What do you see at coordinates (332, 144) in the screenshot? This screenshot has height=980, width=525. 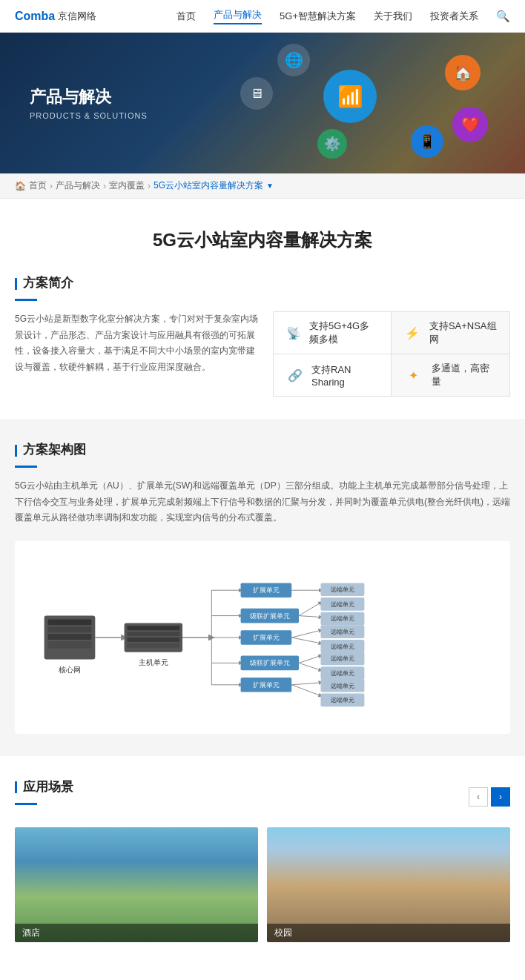 I see `settings-icon: ⚙️` at bounding box center [332, 144].